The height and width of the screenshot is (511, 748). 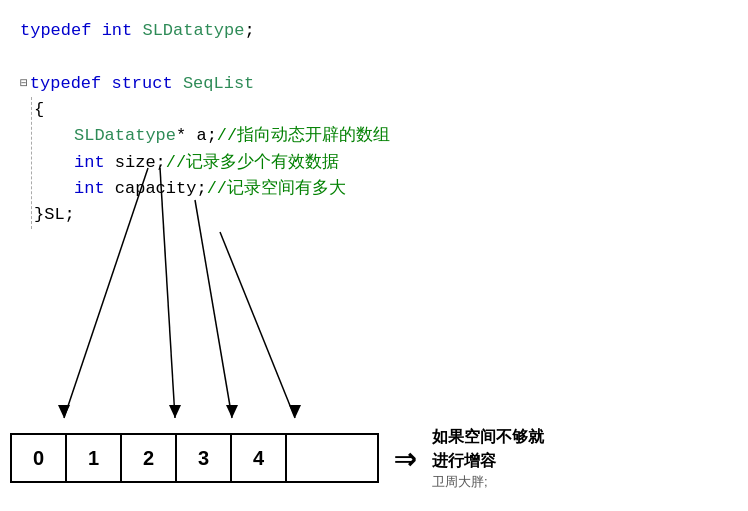 What do you see at coordinates (488, 458) in the screenshot?
I see `caption-block: 如果空间不够就 进行增容 卫周大胖;` at bounding box center [488, 458].